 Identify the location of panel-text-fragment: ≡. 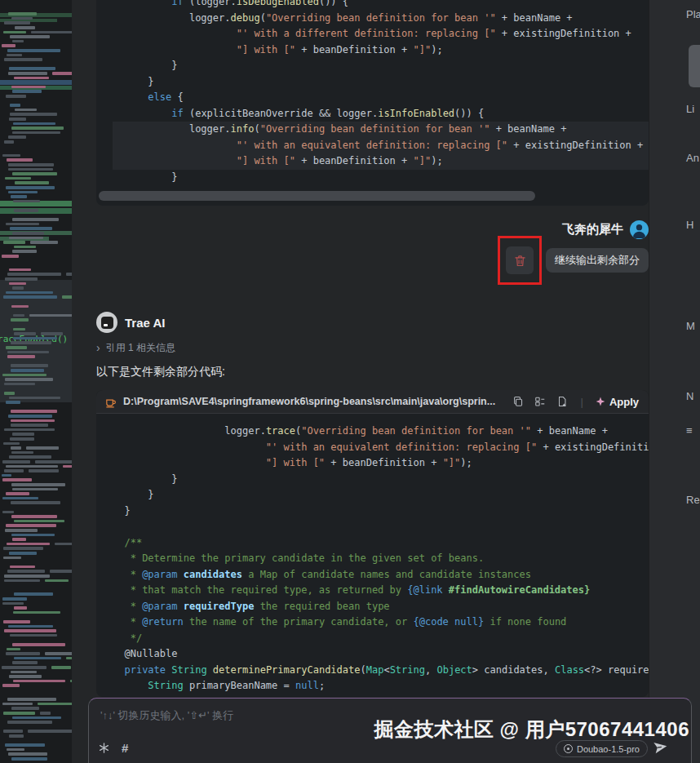
(689, 431).